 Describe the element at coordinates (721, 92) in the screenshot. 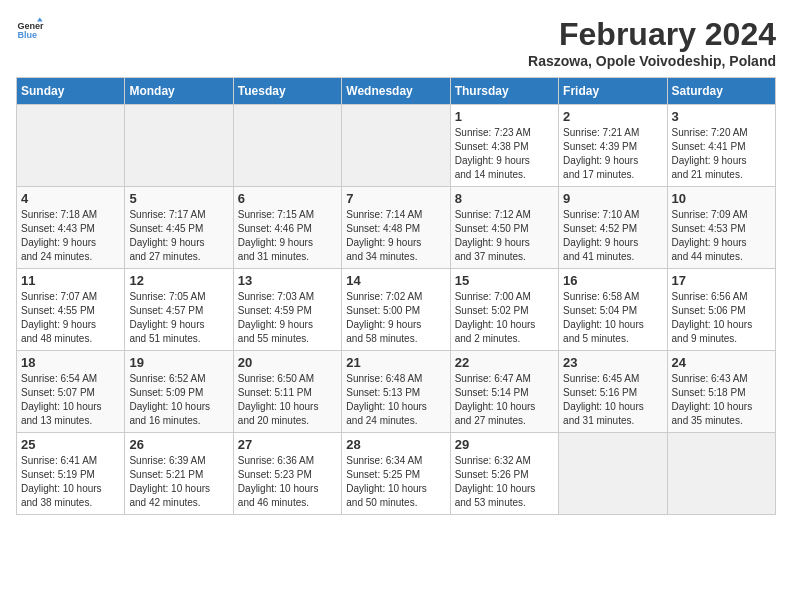

I see `day-of-week-header: Saturday` at that location.